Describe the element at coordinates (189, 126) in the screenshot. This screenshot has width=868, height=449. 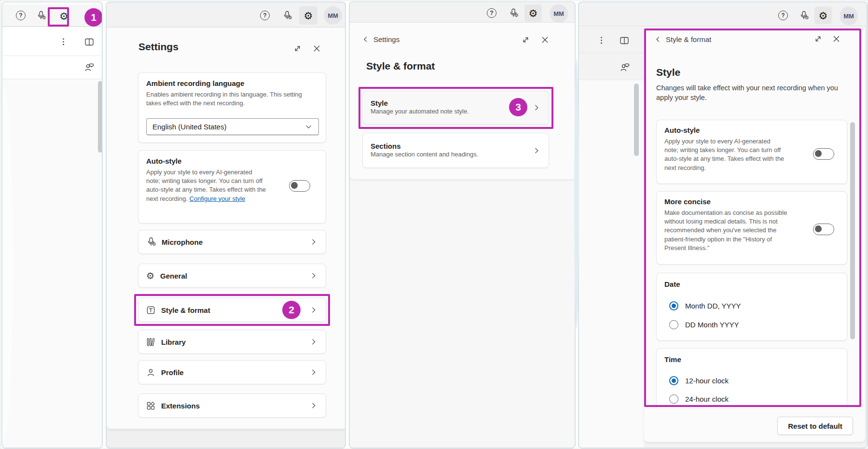
I see `selected-language: English (United States)` at that location.